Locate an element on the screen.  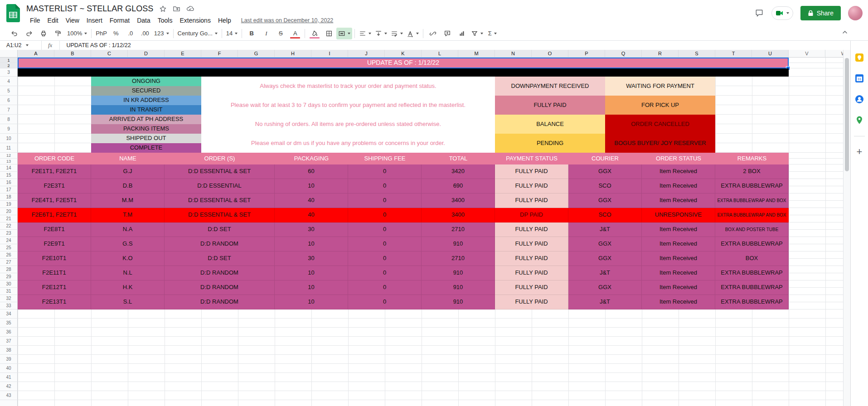
last-edit-link: Last edit was on December 10, 2022 is located at coordinates (287, 20).